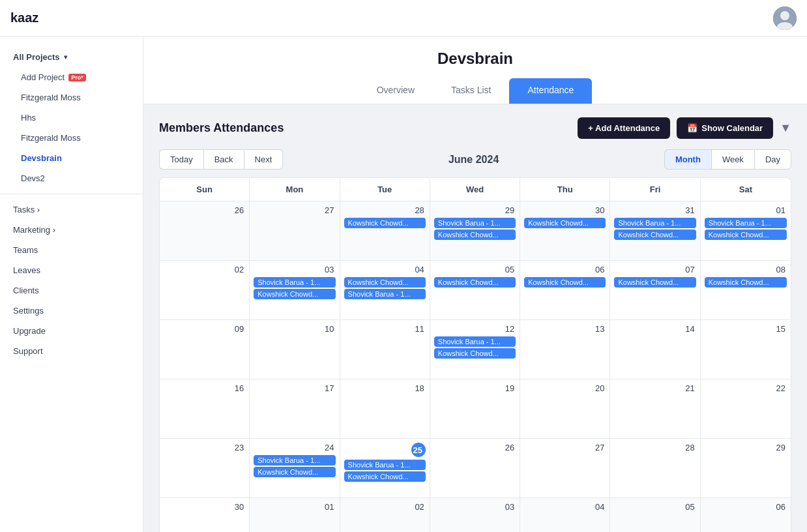  What do you see at coordinates (565, 515) in the screenshot?
I see `calendar-cell: 04` at bounding box center [565, 515].